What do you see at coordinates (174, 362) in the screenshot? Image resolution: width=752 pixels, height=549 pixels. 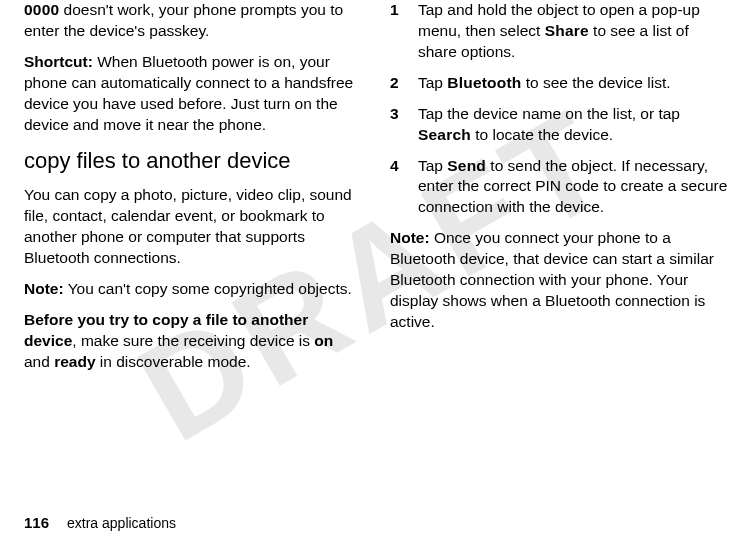 I see `before-copy-end: in discoverable mode.` at bounding box center [174, 362].